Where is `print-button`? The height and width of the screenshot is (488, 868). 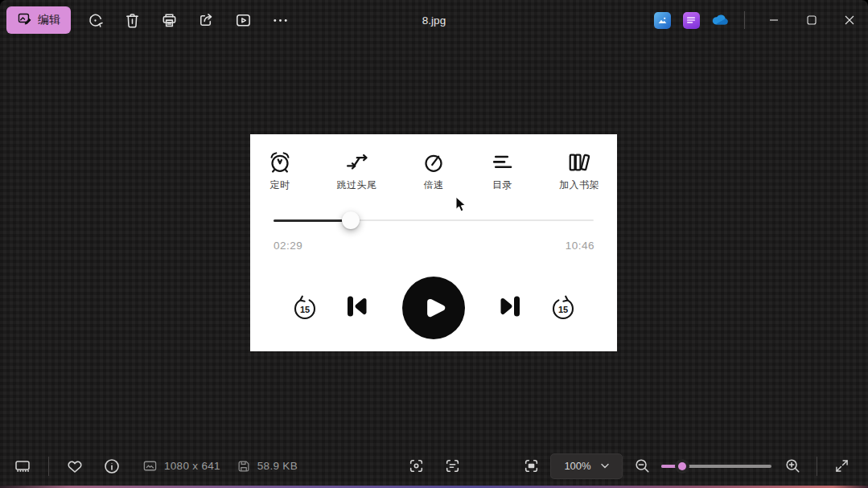 print-button is located at coordinates (169, 20).